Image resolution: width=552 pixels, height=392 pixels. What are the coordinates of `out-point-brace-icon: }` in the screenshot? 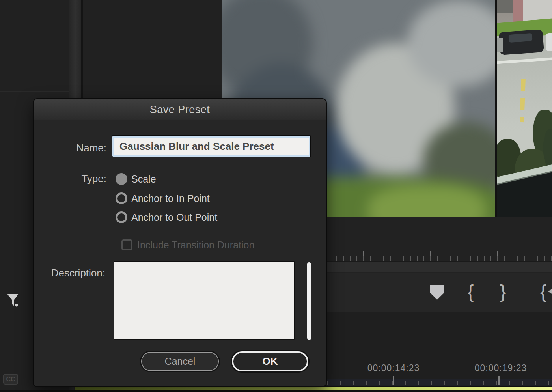 It's located at (503, 291).